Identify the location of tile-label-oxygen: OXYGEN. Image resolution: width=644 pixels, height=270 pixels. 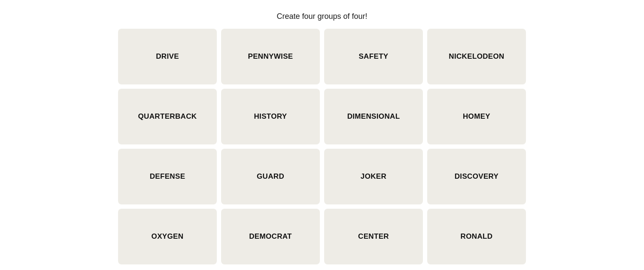
(167, 237).